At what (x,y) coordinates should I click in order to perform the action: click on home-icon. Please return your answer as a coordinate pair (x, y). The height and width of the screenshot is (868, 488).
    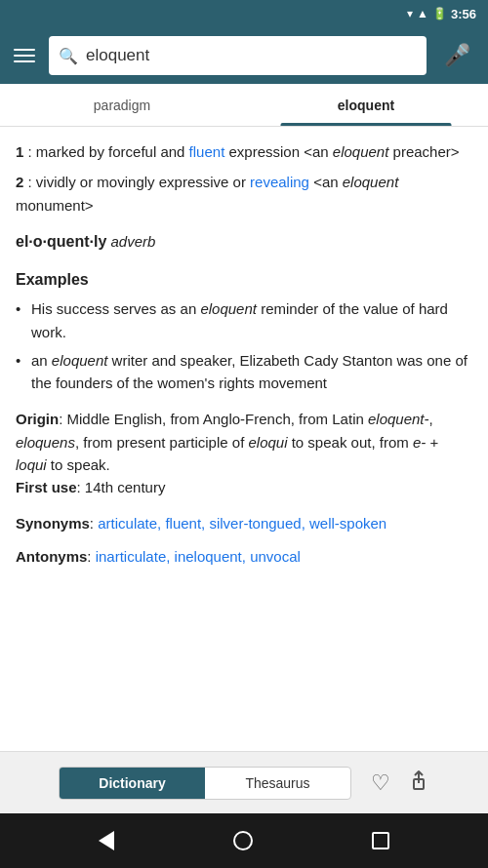
    Looking at the image, I should click on (243, 841).